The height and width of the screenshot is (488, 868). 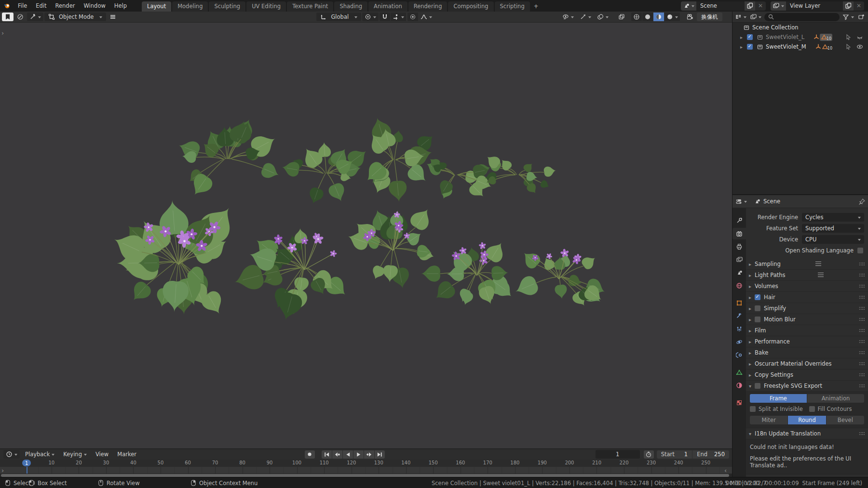 What do you see at coordinates (380, 455) in the screenshot?
I see `jump-to-end-button` at bounding box center [380, 455].